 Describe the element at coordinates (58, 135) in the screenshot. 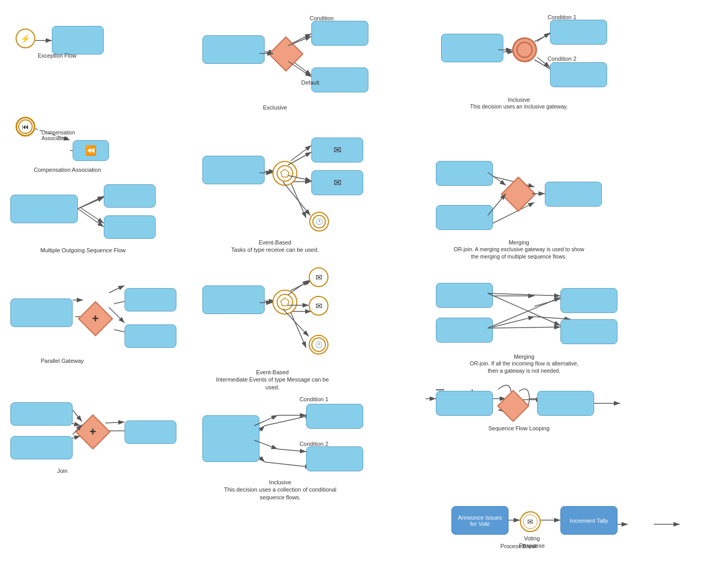

I see `compensation-assoc-label: CompensationAssociation` at that location.